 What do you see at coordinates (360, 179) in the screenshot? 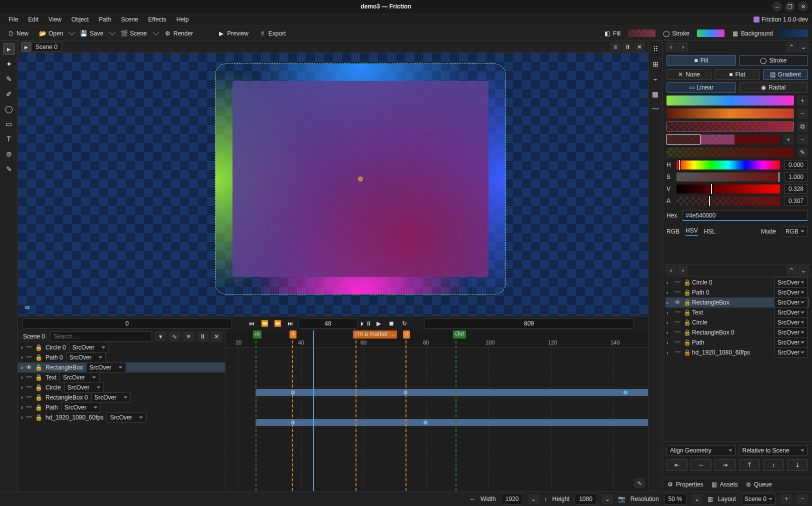
I see `pivot-icon` at bounding box center [360, 179].